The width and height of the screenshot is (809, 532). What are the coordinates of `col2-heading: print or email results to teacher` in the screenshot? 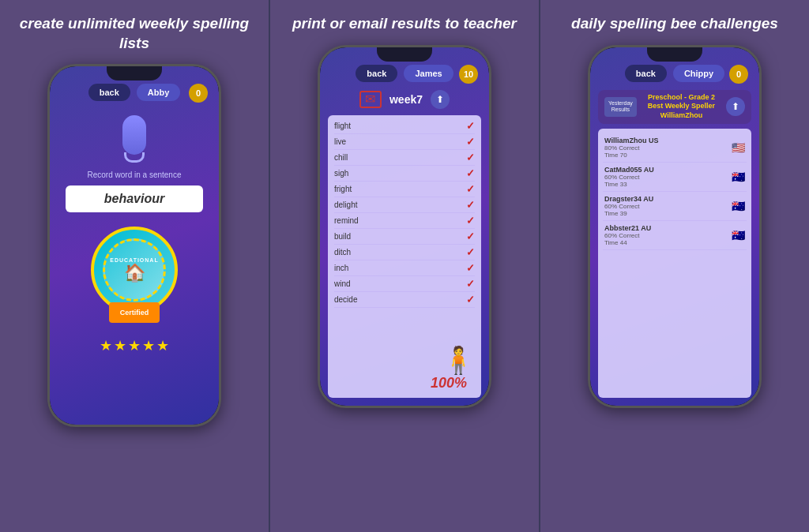 It's located at (404, 24).